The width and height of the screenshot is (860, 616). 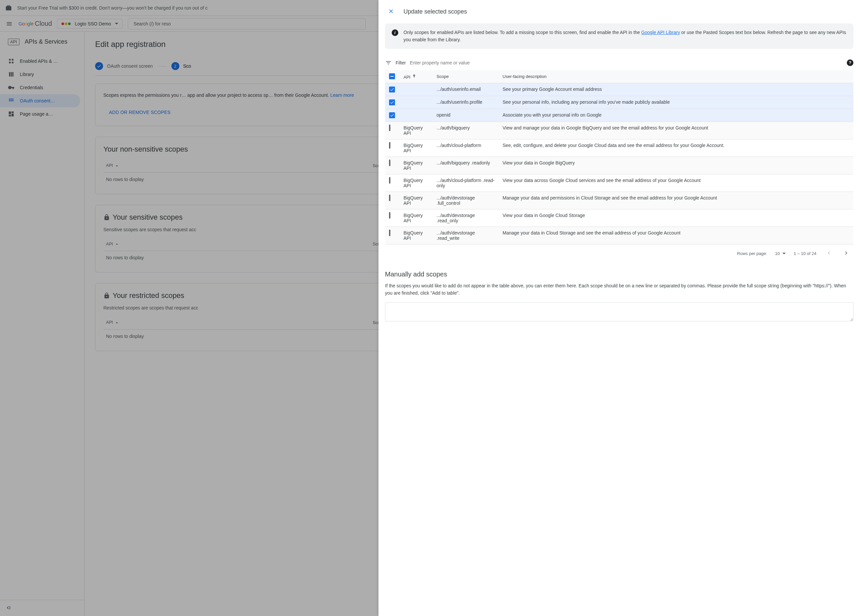 I want to click on prev-page-button, so click(x=829, y=253).